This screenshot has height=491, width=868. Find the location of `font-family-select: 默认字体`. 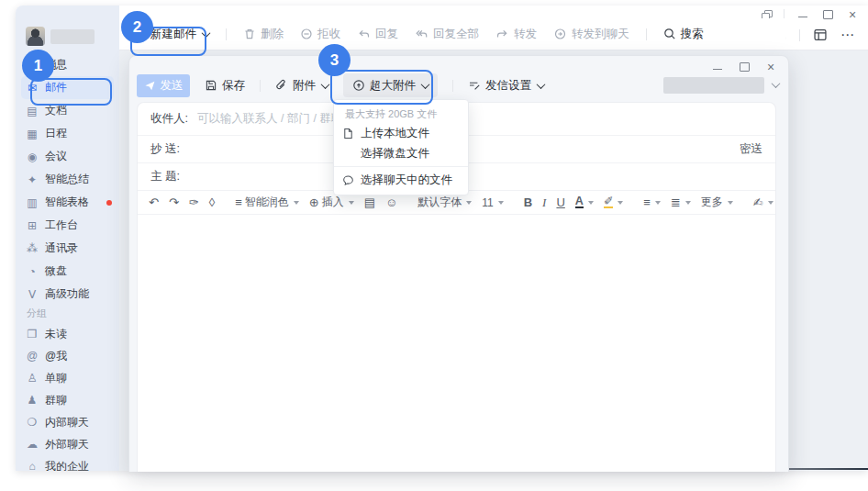

font-family-select: 默认字体 is located at coordinates (444, 202).